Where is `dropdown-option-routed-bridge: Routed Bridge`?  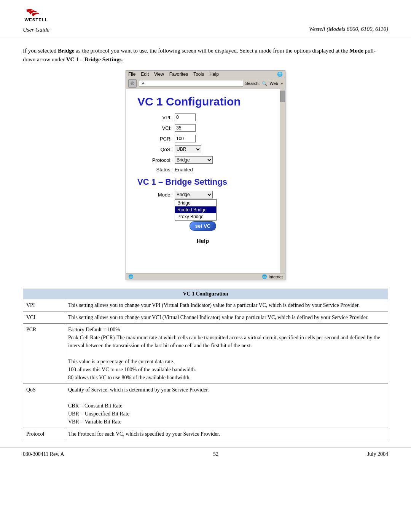 dropdown-option-routed-bridge: Routed Bridge is located at coordinates (196, 210).